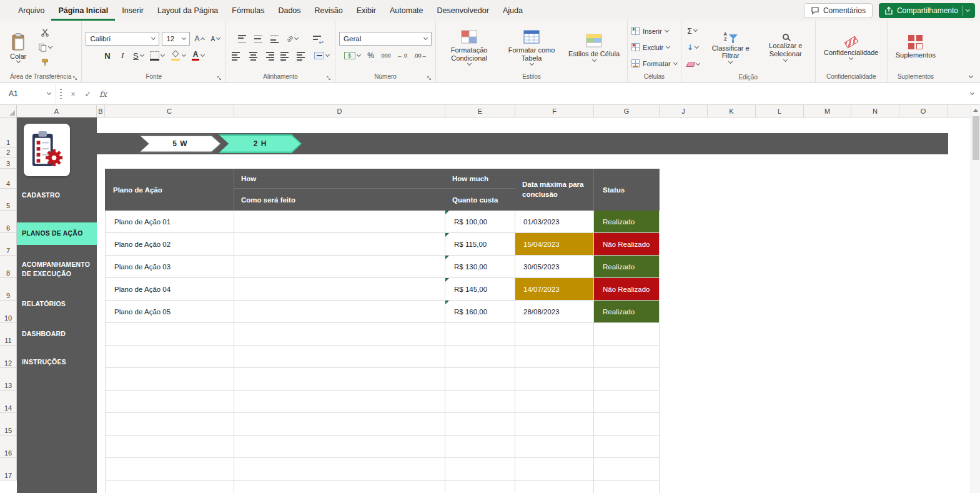 The image size is (980, 493). What do you see at coordinates (469, 47) in the screenshot?
I see `conditional-formatting-button: Formatação Condicional` at bounding box center [469, 47].